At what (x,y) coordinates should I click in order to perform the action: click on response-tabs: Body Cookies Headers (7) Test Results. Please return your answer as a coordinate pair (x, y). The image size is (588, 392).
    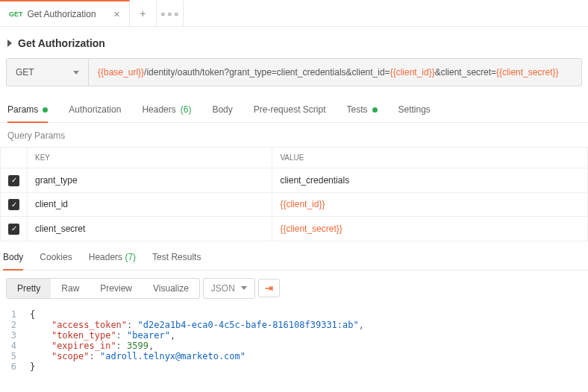
    Looking at the image, I should click on (294, 256).